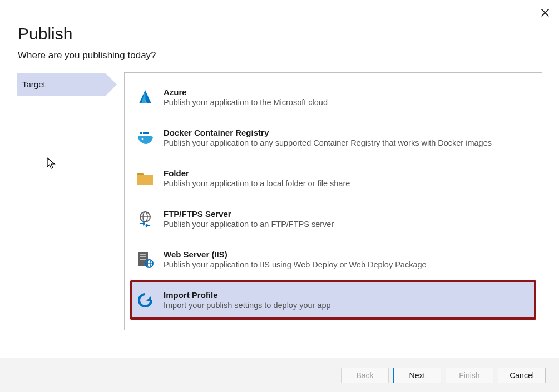  Describe the element at coordinates (417, 375) in the screenshot. I see `next-button: Next` at that location.